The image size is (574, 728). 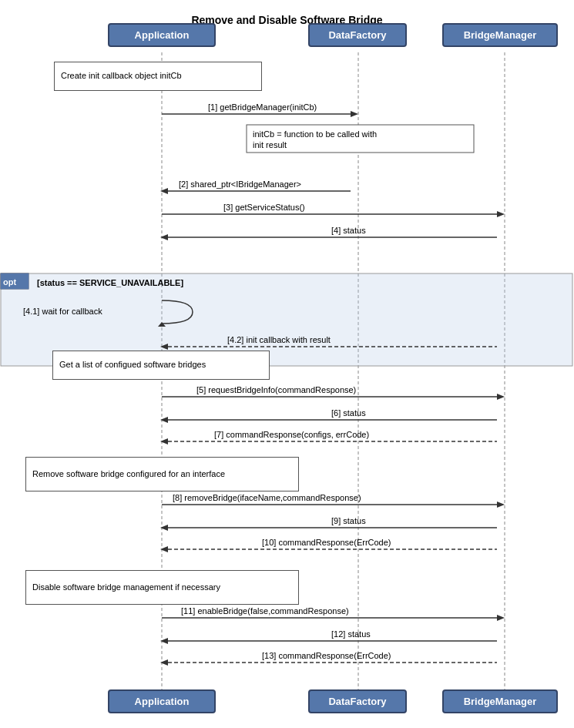 I want to click on svg-text: [6] status, so click(x=348, y=413).